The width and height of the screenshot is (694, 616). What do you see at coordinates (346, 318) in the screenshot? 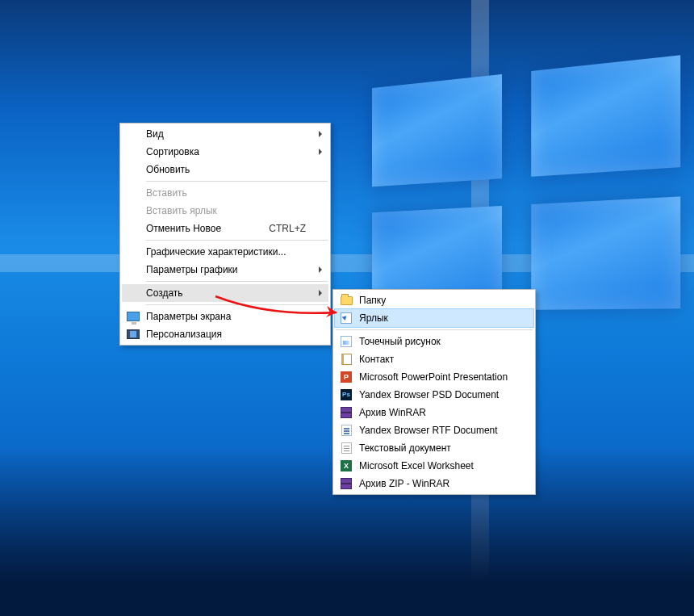
I see `shortcut-icon` at bounding box center [346, 318].